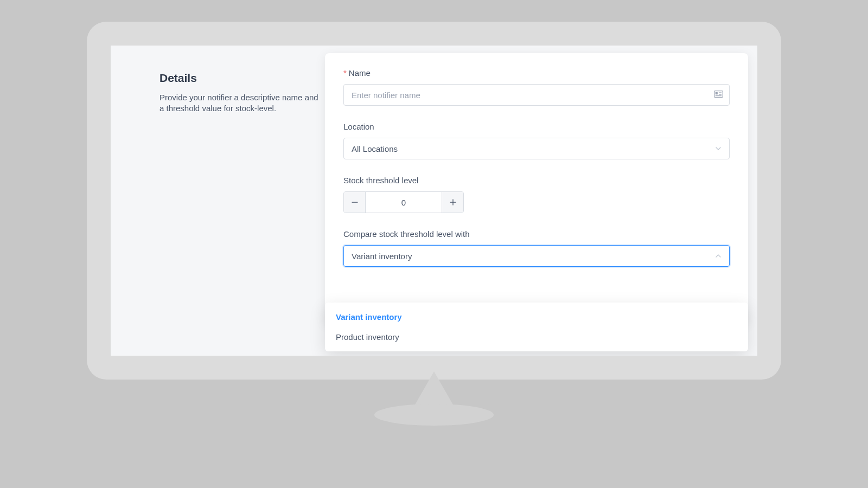 This screenshot has height=488, width=868. I want to click on threshold-increment-button, so click(452, 202).